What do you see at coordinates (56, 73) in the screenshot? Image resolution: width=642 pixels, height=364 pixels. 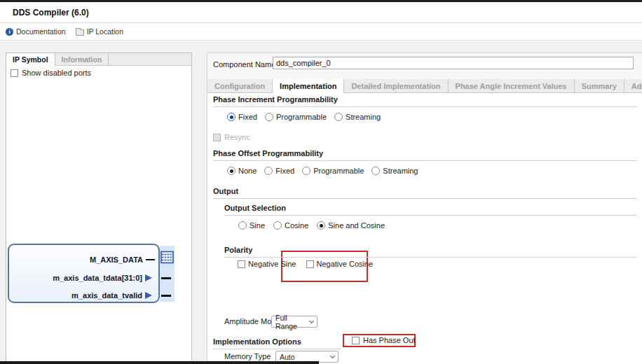 I see `show-disabled-ports-label: Show disabled ports` at bounding box center [56, 73].